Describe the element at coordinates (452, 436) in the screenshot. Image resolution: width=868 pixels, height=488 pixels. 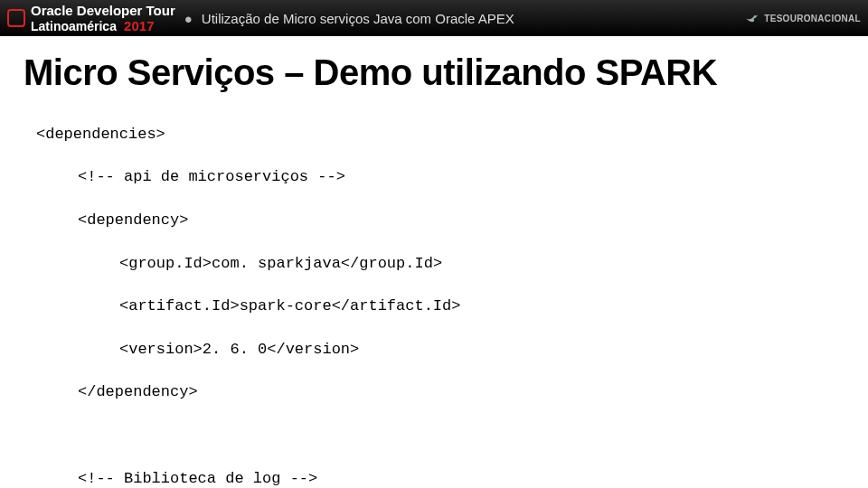
I see `blank-line` at that location.